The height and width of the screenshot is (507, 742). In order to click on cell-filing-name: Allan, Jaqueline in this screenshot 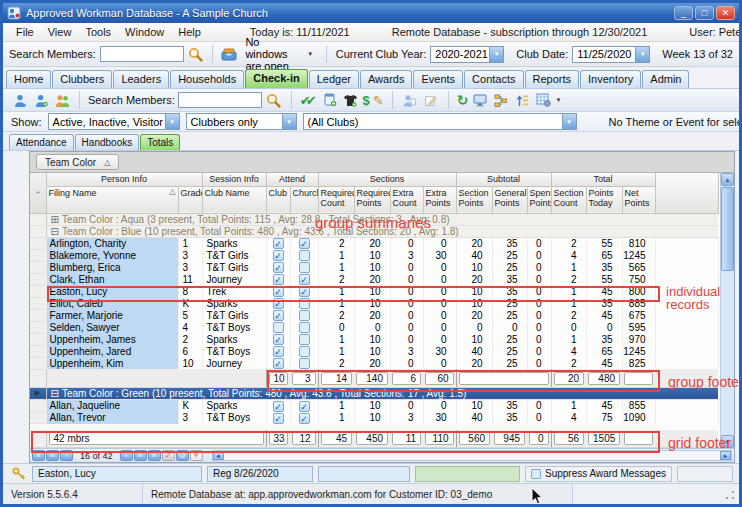, I will do `click(112, 405)`.